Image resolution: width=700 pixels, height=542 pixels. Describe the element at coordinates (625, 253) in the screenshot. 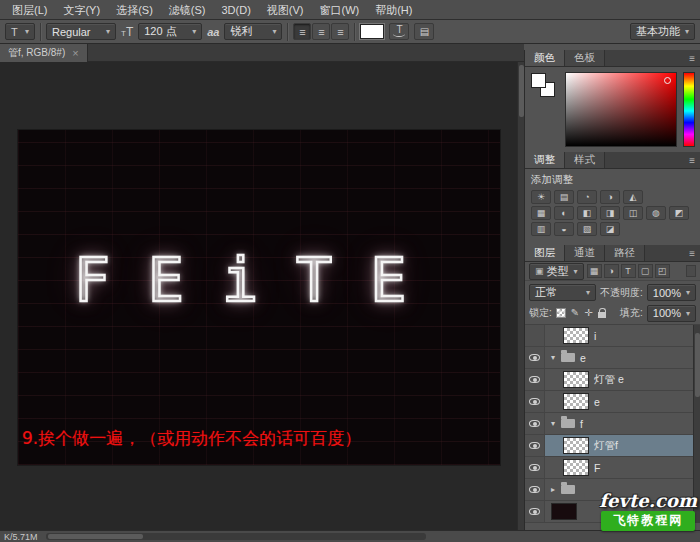

I see `tab-paths: 路径` at that location.